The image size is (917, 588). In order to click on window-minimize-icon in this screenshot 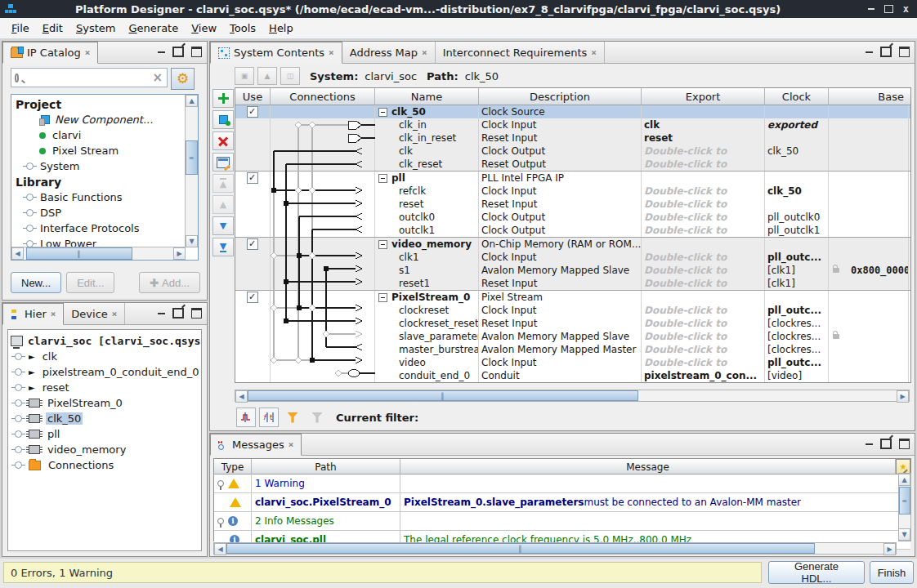, I will do `click(871, 9)`.